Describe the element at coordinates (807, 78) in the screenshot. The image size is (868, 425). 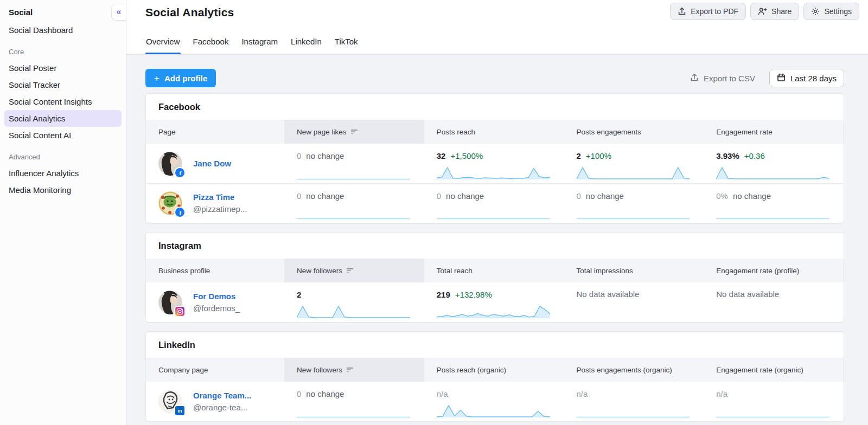
I see `date-range-button: Last 28 days` at that location.